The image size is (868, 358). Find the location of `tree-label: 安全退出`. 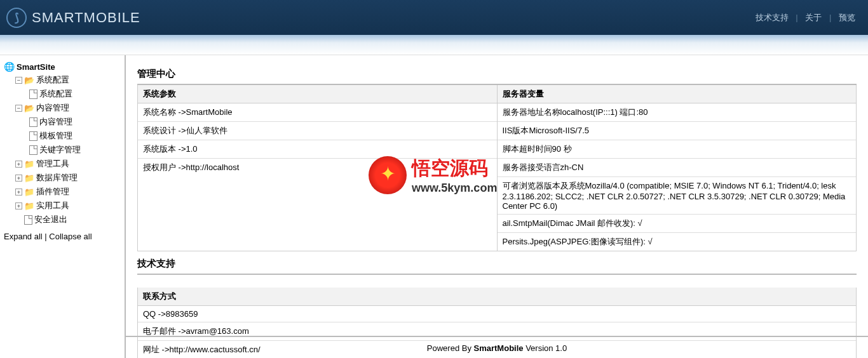

tree-label: 安全退出 is located at coordinates (51, 220).